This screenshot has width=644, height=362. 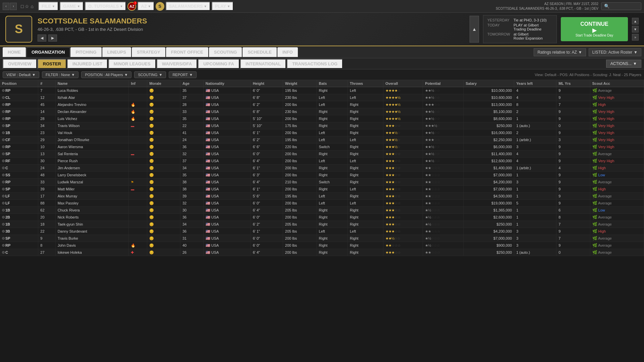 I want to click on tab-organization: ORGANIZATION, so click(x=48, y=52).